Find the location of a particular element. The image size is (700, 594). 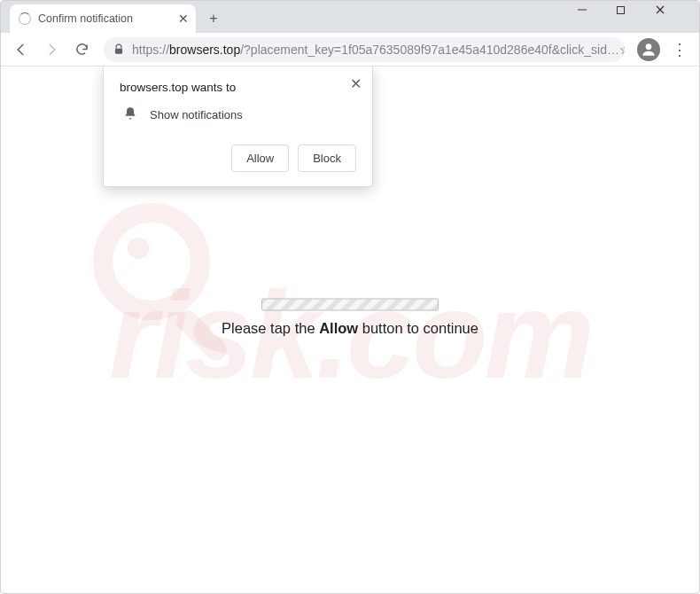

url-scheme: https:// is located at coordinates (151, 50).